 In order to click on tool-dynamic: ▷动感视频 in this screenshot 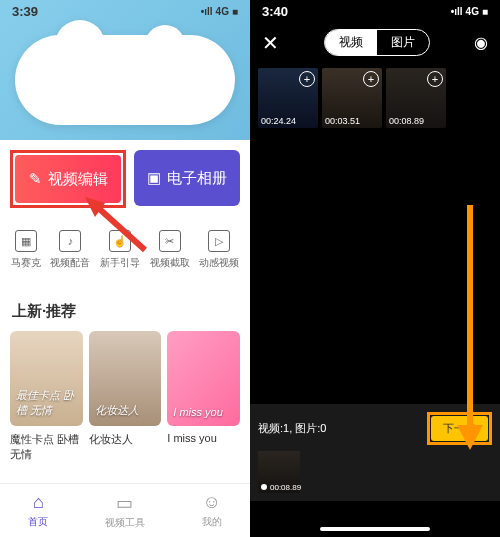, I will do `click(219, 250)`.